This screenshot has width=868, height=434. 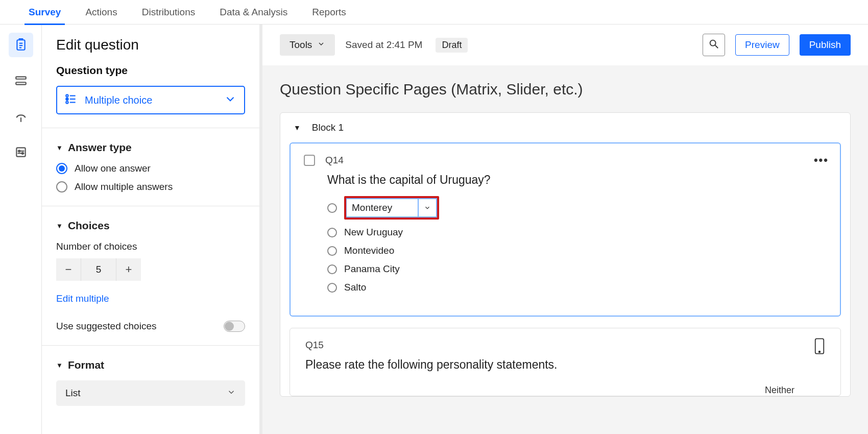 I want to click on answer-type-section: ▼ Answer type, so click(x=151, y=148).